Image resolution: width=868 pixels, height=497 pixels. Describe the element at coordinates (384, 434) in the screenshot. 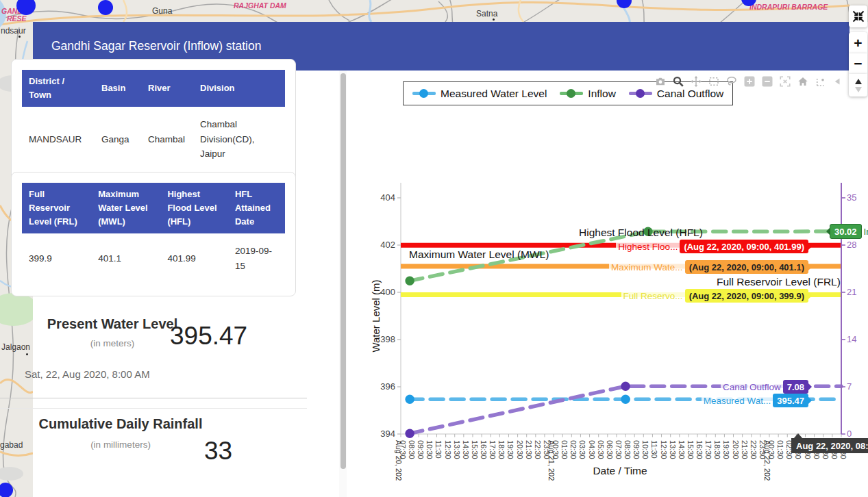

I see `y-axis-tick-label: 394` at that location.